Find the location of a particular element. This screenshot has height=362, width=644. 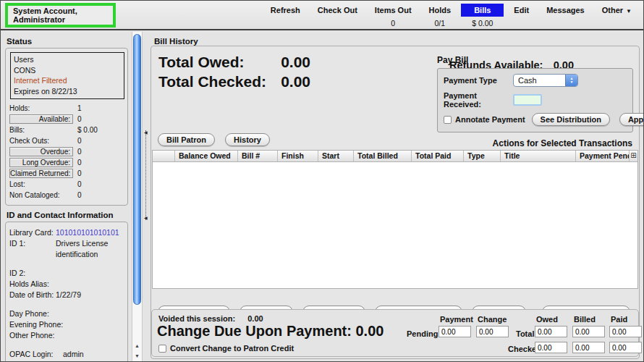

col-select is located at coordinates (164, 156).